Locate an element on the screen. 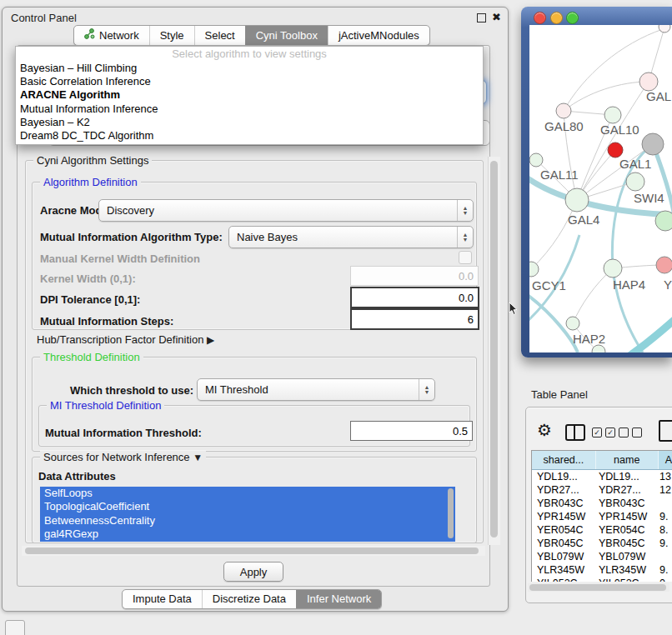  node-gal1 is located at coordinates (635, 182).